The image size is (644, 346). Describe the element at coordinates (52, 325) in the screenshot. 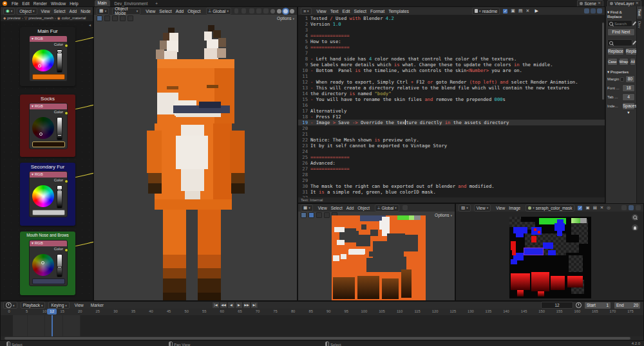

I see `playhead: 12` at that location.